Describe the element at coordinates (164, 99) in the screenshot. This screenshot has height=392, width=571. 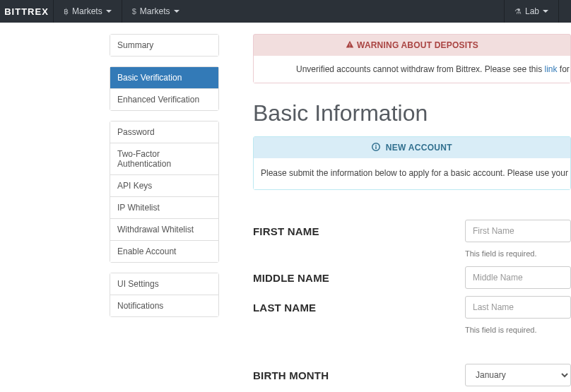
I see `sidebar-item-enhanced-verification: Enhanced Verification` at that location.